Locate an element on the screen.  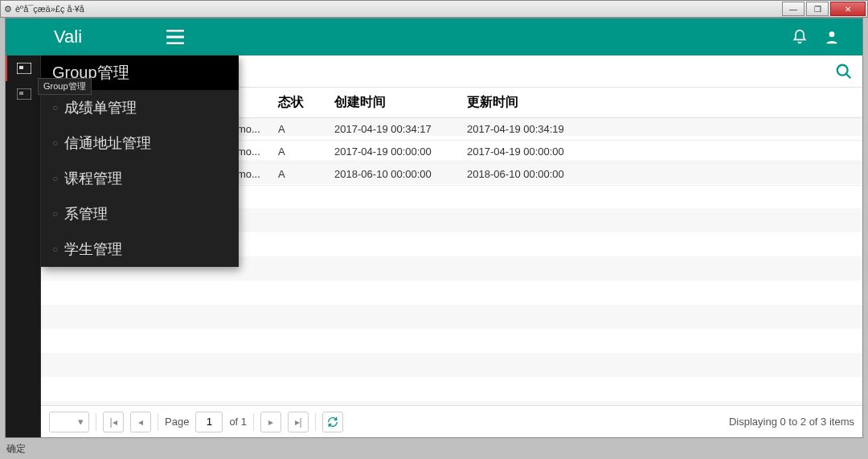
page-input is located at coordinates (209, 422).